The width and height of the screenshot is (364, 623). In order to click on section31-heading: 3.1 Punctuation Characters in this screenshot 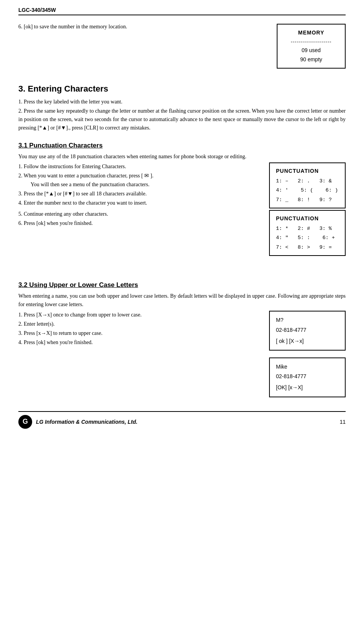, I will do `click(182, 146)`.